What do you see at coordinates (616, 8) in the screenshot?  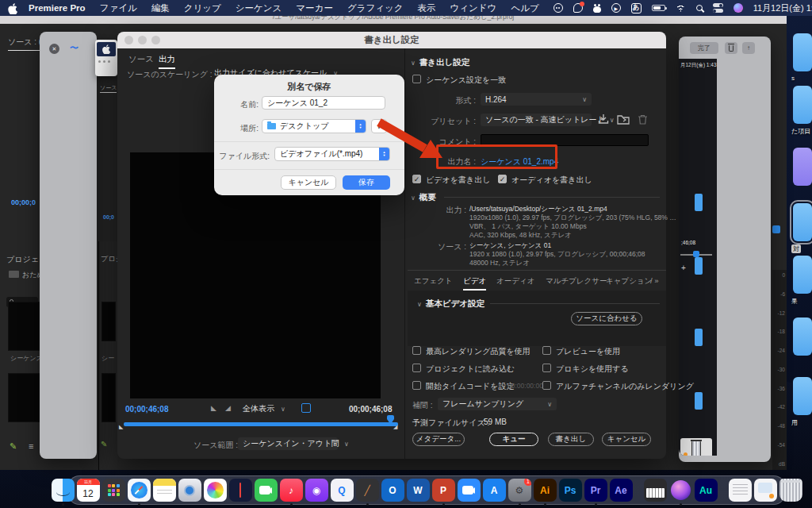 I see `status-play-icon: ▶` at bounding box center [616, 8].